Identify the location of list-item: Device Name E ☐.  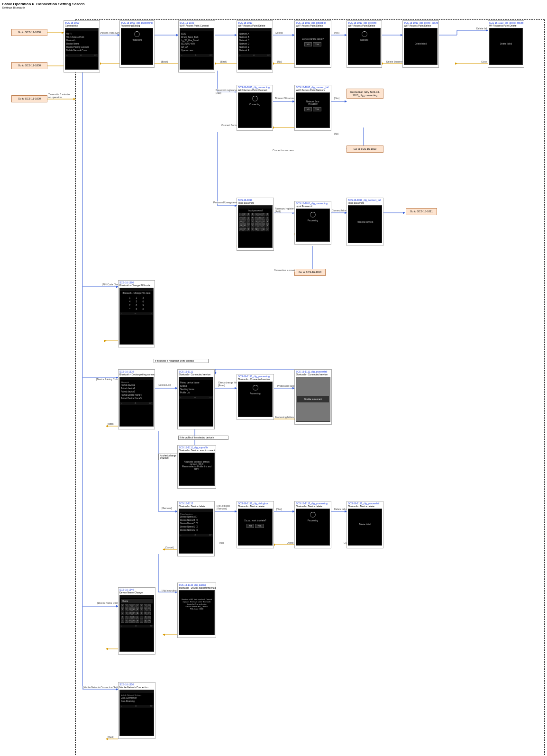
(196, 530).